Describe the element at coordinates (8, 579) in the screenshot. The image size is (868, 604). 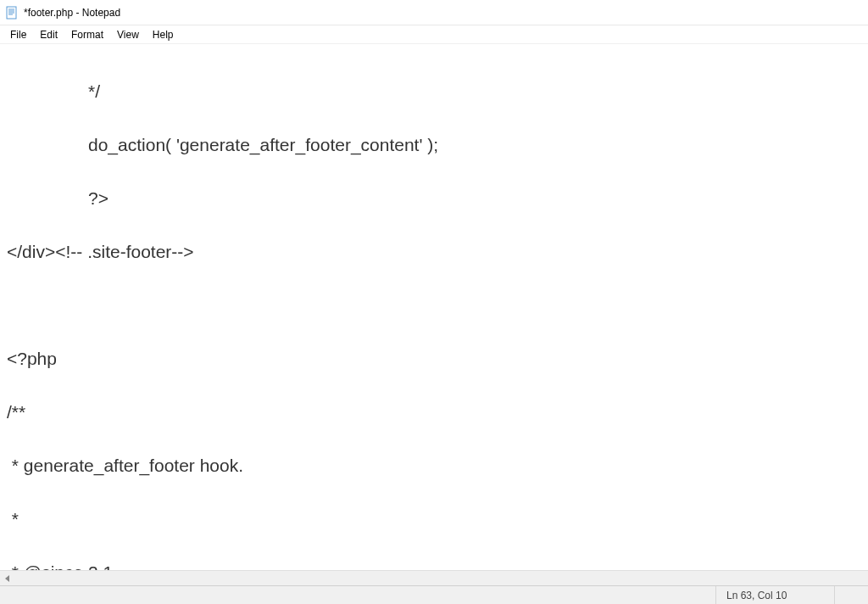
I see `scroll-left-arrow-icon` at that location.